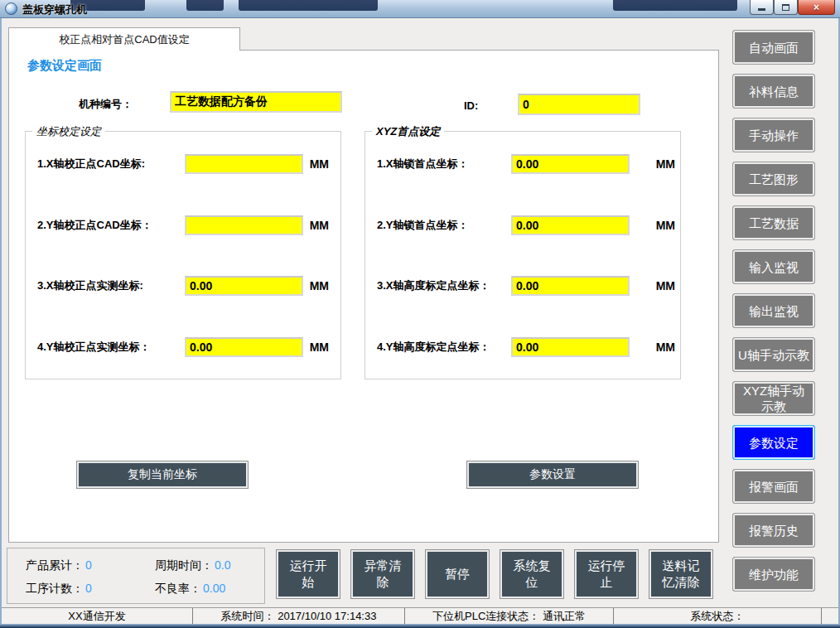  I want to click on page-title: 参数设定画面, so click(65, 66).